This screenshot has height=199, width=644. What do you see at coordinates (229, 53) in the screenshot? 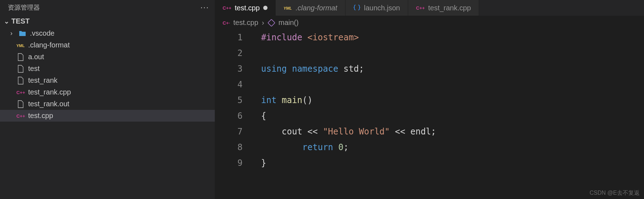
I see `line-number: 2` at bounding box center [229, 53].